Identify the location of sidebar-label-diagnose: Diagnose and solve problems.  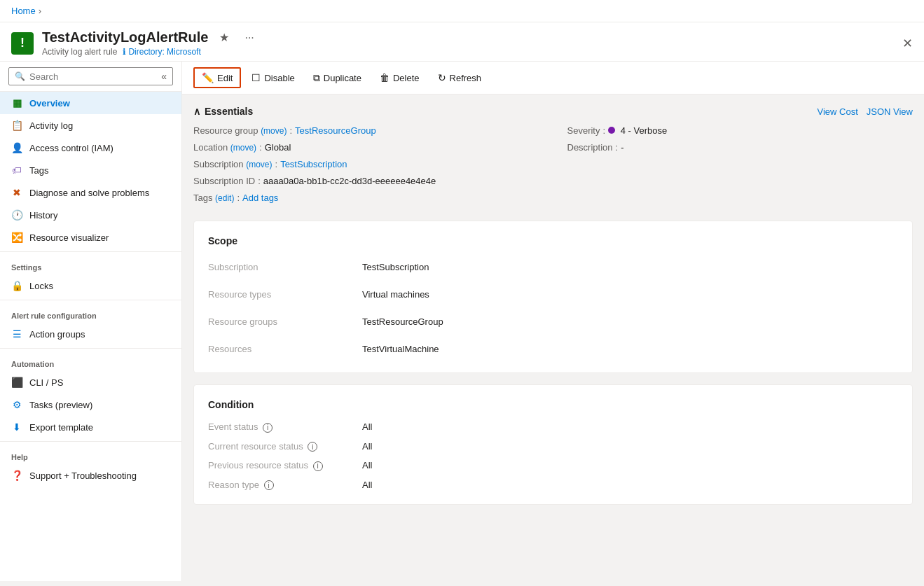
(90, 193).